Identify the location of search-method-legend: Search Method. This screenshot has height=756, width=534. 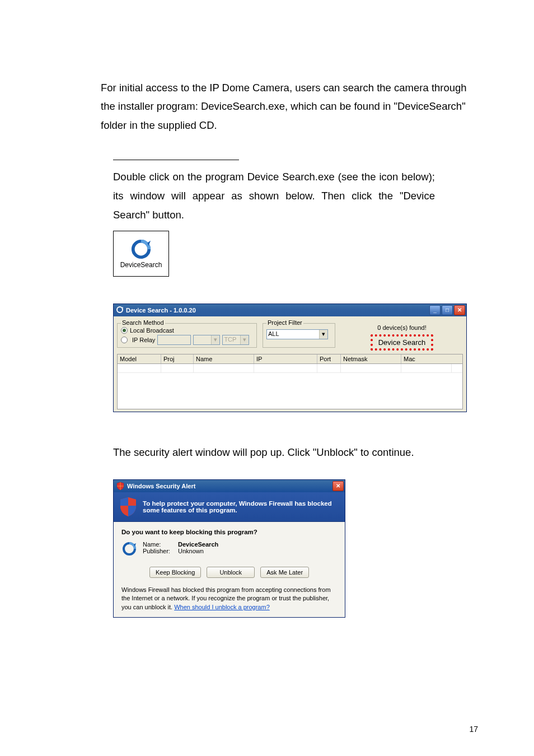
(143, 323).